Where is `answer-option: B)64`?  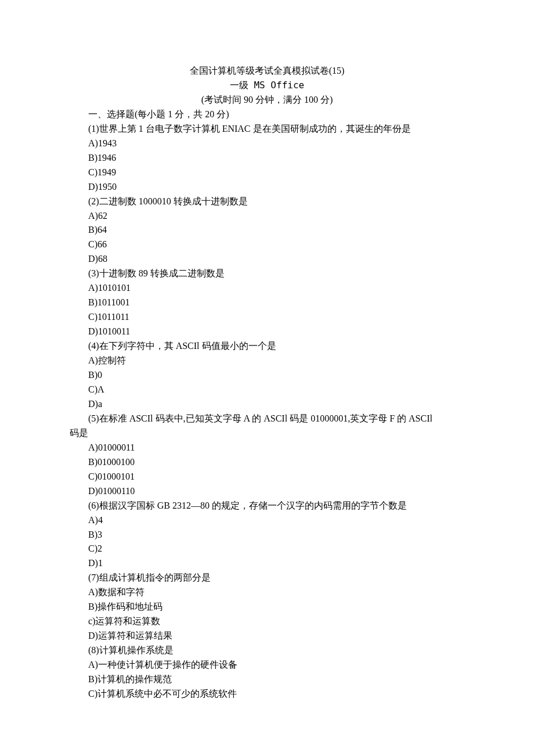 answer-option: B)64 is located at coordinates (267, 230).